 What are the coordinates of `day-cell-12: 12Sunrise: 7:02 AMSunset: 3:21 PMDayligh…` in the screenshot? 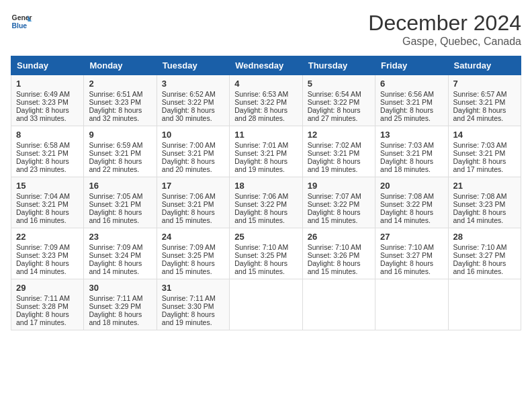 It's located at (339, 152).